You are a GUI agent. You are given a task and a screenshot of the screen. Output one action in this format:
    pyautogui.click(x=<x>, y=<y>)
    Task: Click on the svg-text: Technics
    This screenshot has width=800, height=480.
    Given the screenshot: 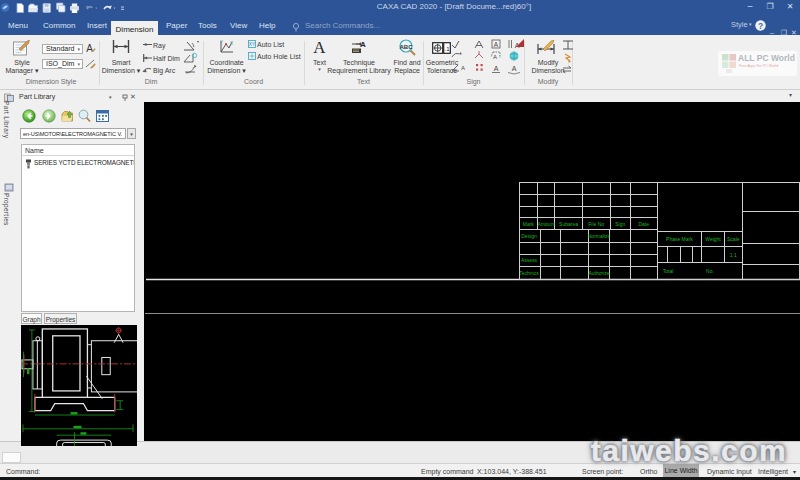 What is the action you would take?
    pyautogui.click(x=529, y=273)
    